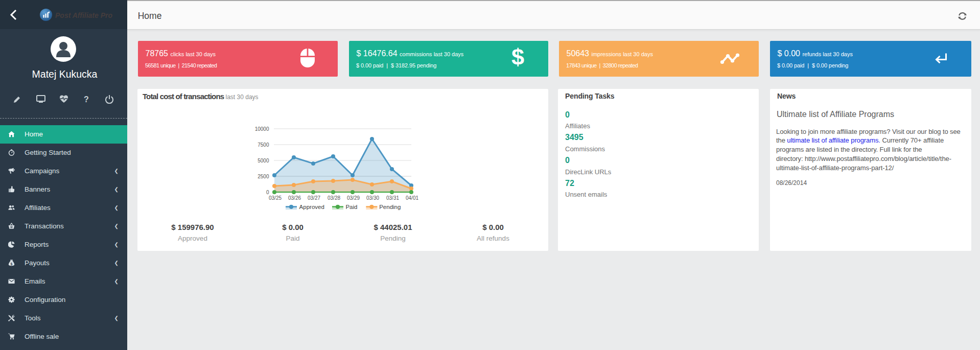 The image size is (980, 350). Describe the element at coordinates (392, 198) in the screenshot. I see `svg-text: 03/31` at that location.